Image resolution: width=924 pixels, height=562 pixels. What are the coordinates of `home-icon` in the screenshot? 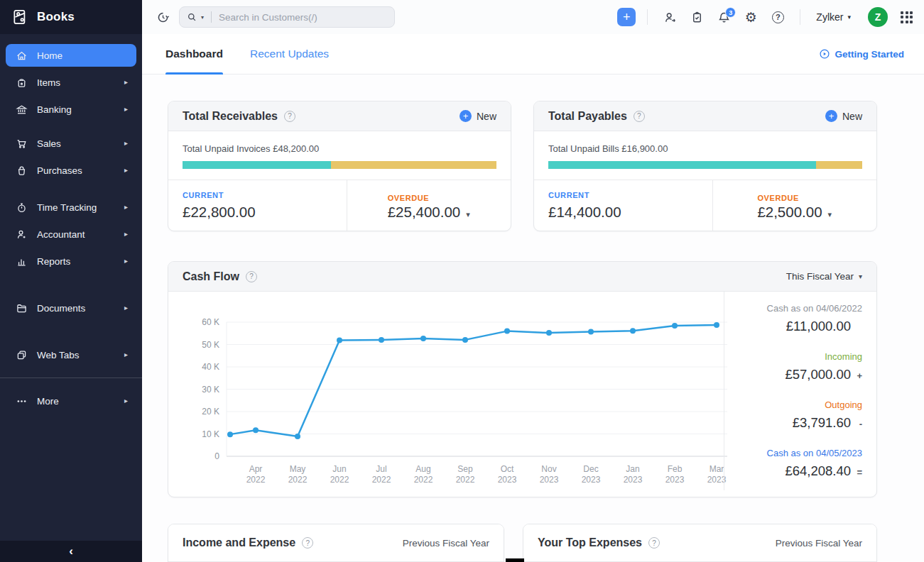 It's located at (21, 55).